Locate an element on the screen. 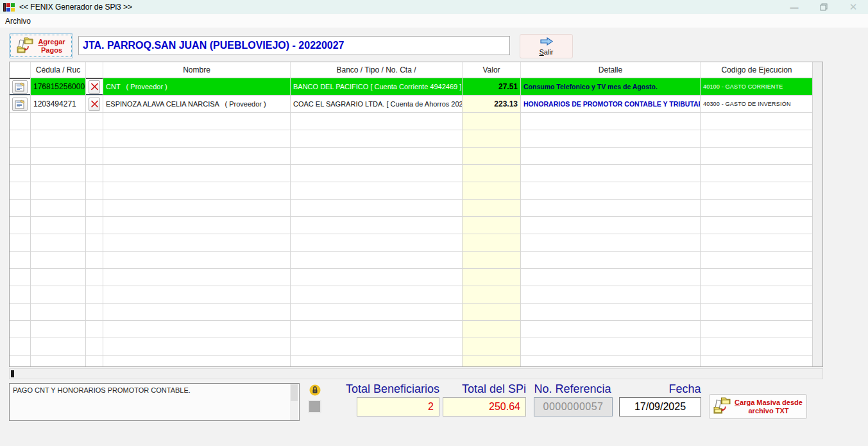 This screenshot has height=446, width=868. cell-nombre: CNT ( Proveedor ) is located at coordinates (197, 87).